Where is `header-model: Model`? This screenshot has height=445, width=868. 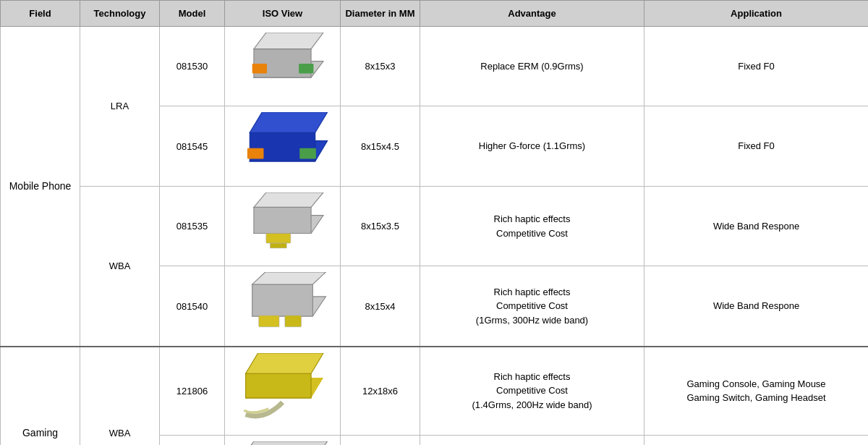
header-model: Model is located at coordinates (192, 14).